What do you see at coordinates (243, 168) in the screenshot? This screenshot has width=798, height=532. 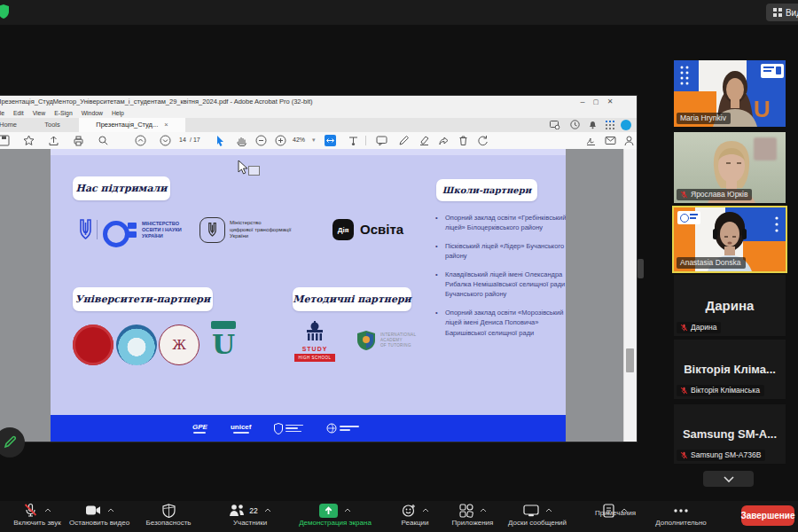 I see `mouse-cursor` at bounding box center [243, 168].